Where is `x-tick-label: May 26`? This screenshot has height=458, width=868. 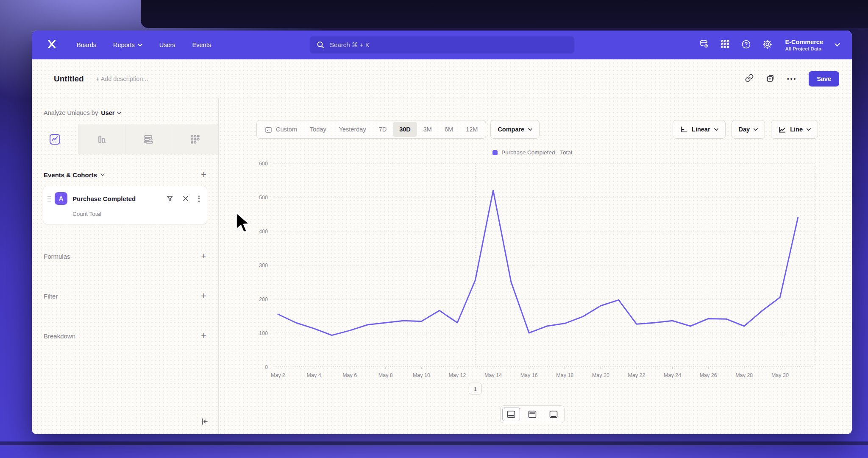
x-tick-label: May 26 is located at coordinates (709, 375).